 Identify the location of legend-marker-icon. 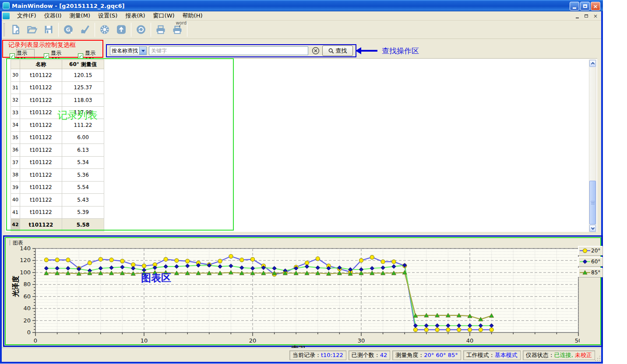
(585, 251).